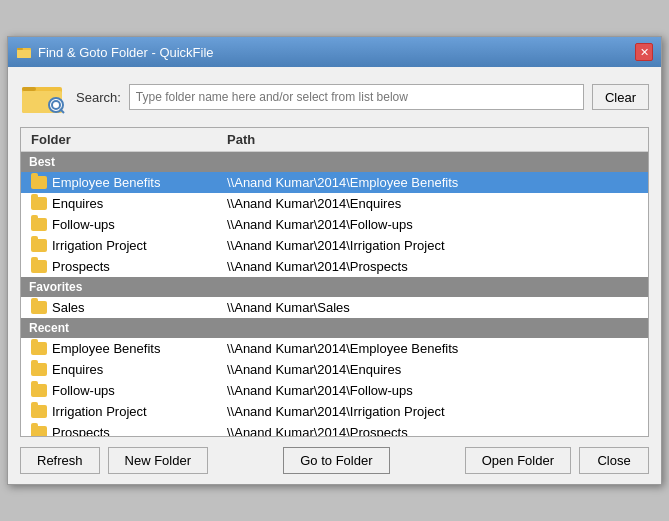 The image size is (669, 521). I want to click on folder-search-icon, so click(44, 97).